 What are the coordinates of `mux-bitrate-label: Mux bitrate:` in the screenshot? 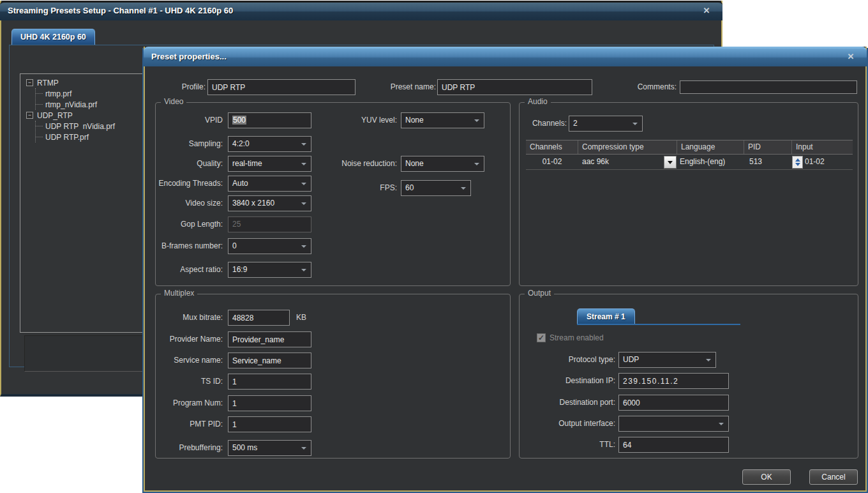 It's located at (189, 318).